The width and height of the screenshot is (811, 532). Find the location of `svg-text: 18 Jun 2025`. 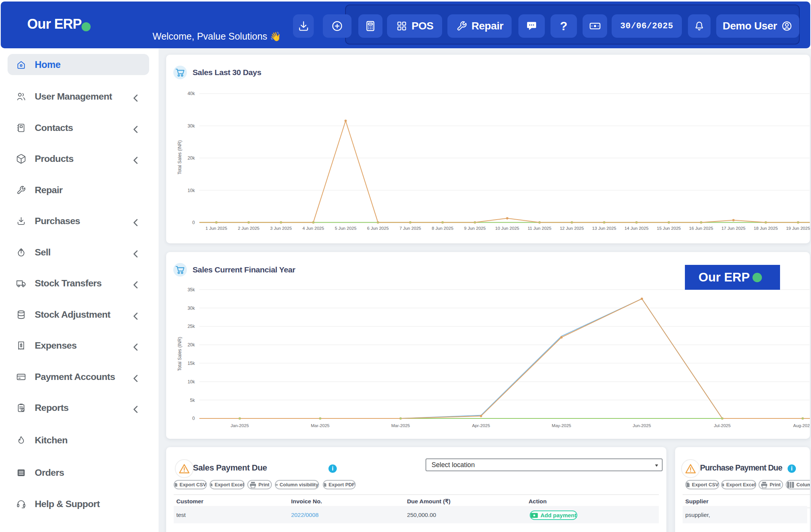

svg-text: 18 Jun 2025 is located at coordinates (766, 228).